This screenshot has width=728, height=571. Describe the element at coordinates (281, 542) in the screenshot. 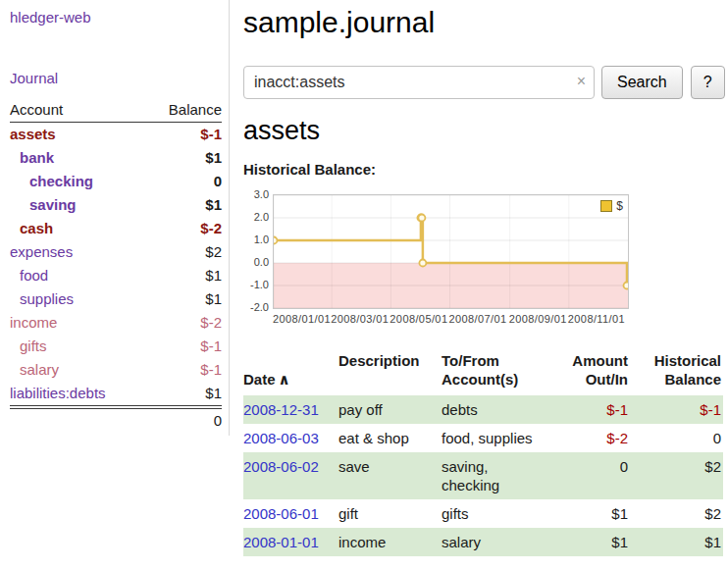

I see `transaction-date-link: 2008-01-01` at that location.